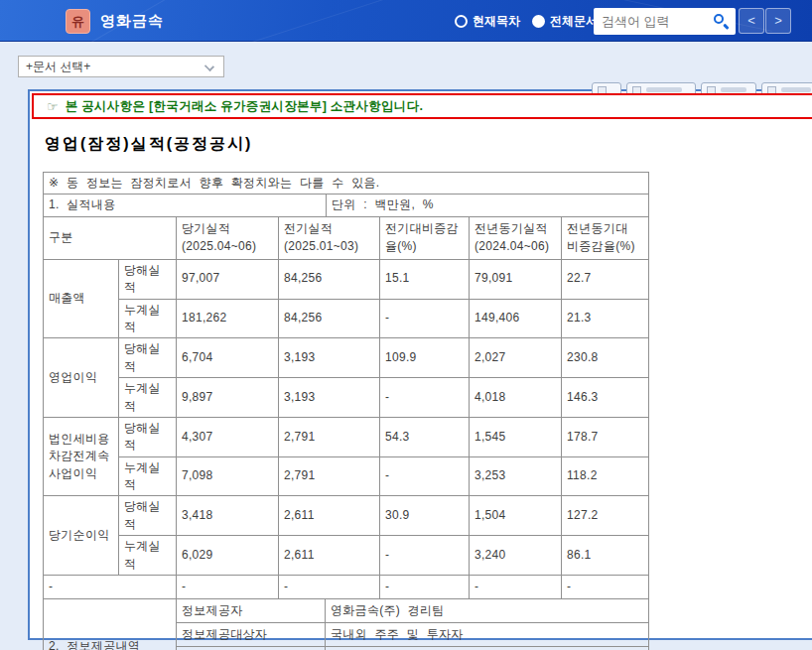  What do you see at coordinates (606, 319) in the screenshot?
I see `value-cell: 21.3` at bounding box center [606, 319].